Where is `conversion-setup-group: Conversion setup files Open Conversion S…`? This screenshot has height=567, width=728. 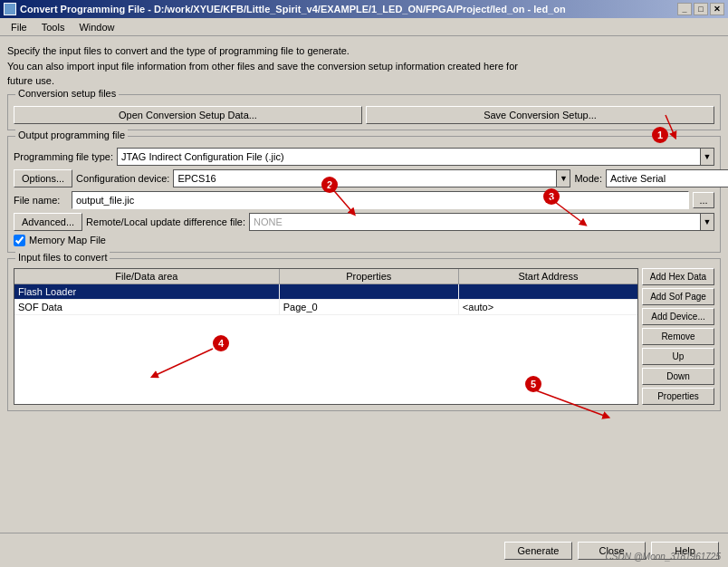
conversion-setup-group: Conversion setup files Open Conversion S… is located at coordinates (364, 112).